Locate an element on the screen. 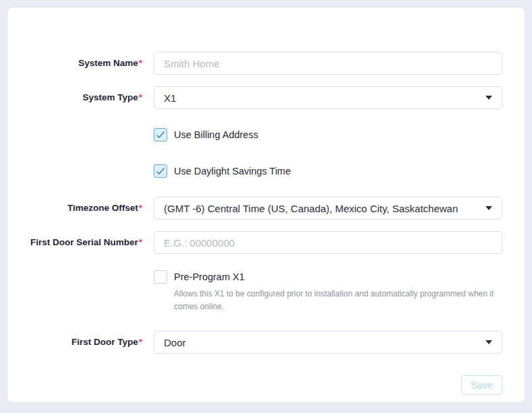  system-type-select: X1 is located at coordinates (328, 98).